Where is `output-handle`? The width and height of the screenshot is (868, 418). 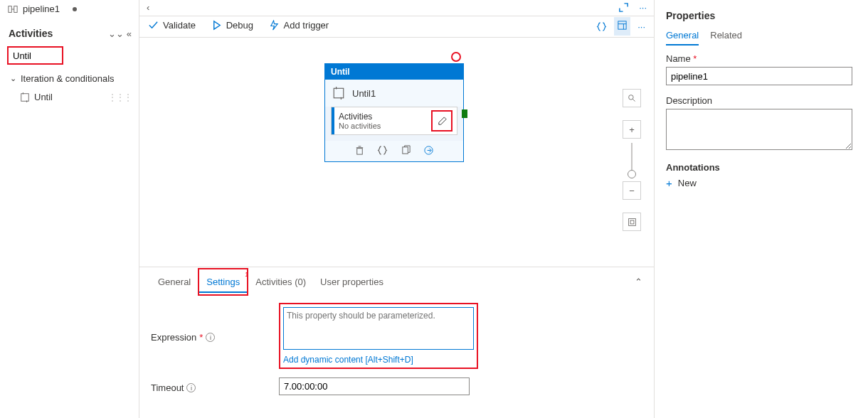 output-handle is located at coordinates (465, 114).